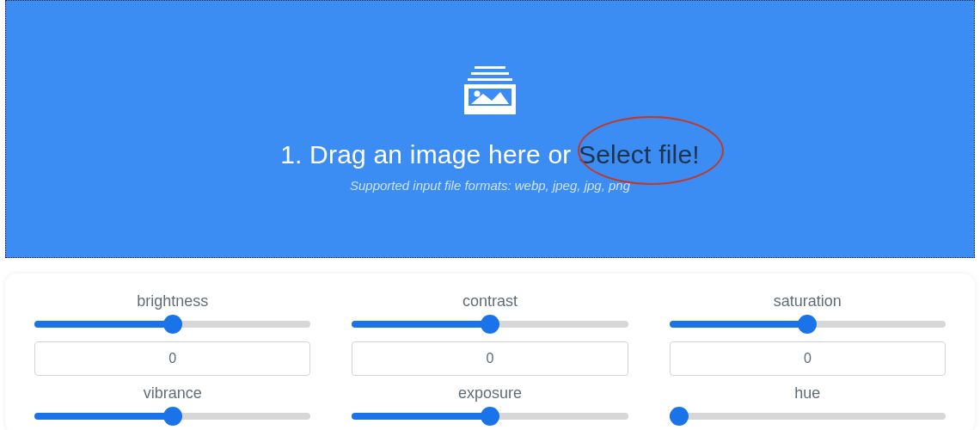 This screenshot has height=430, width=980. What do you see at coordinates (490, 339) in the screenshot?
I see `control-contrast: contrast 0` at bounding box center [490, 339].